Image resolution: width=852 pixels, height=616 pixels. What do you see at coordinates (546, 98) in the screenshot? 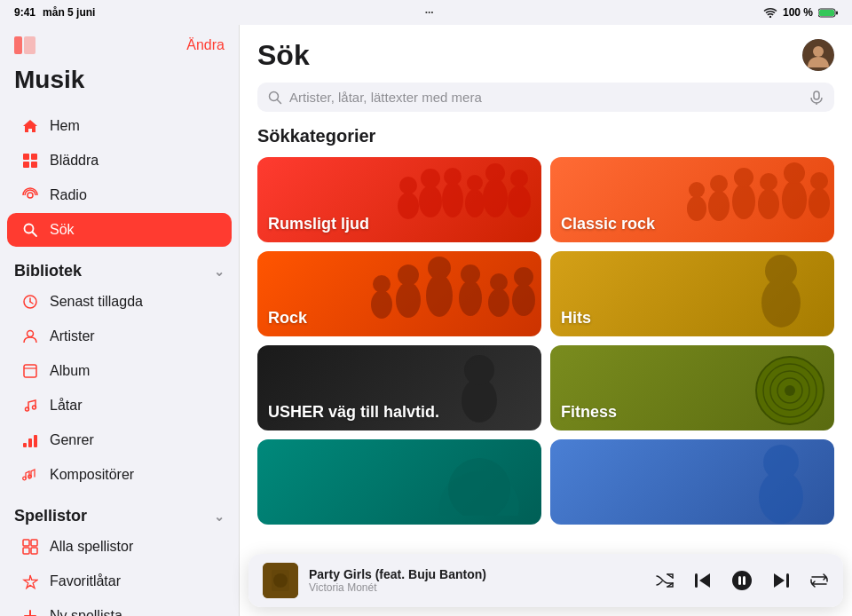
I see `search-input` at bounding box center [546, 98].